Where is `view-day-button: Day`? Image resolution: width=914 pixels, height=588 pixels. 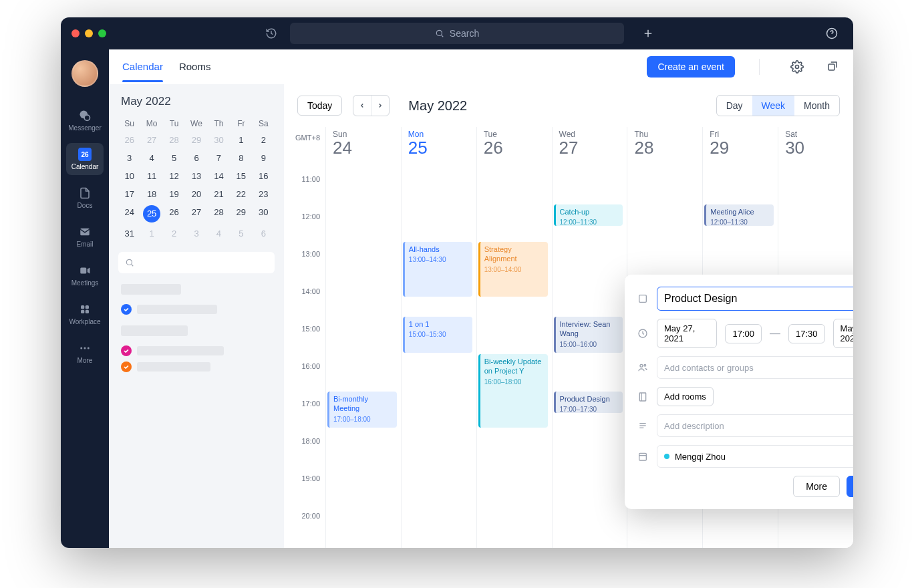
view-day-button: Day is located at coordinates (735, 106).